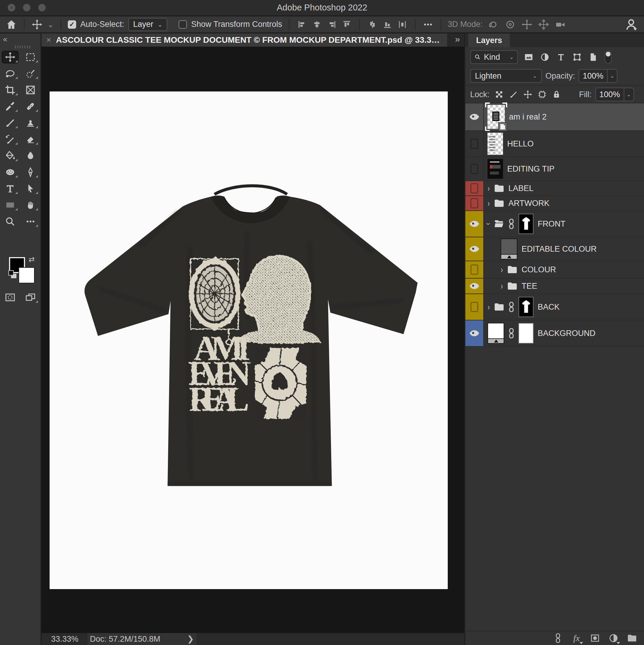 The width and height of the screenshot is (644, 645). What do you see at coordinates (615, 94) in the screenshot?
I see `fill-field: 100% ⌄` at bounding box center [615, 94].